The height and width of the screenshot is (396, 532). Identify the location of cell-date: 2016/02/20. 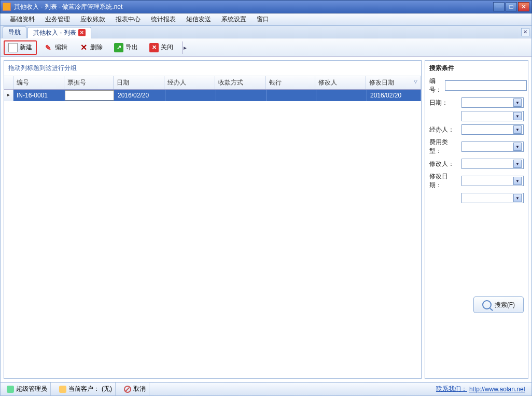
(140, 95).